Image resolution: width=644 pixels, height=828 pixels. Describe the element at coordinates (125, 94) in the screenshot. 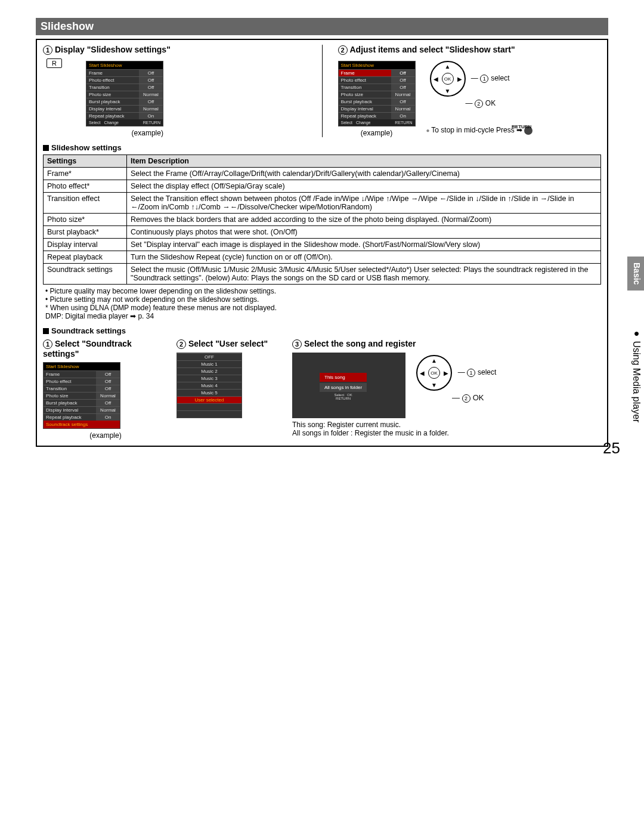

I see `step1-menu: Start Slideshow FrameOff Photo effectOff…` at that location.